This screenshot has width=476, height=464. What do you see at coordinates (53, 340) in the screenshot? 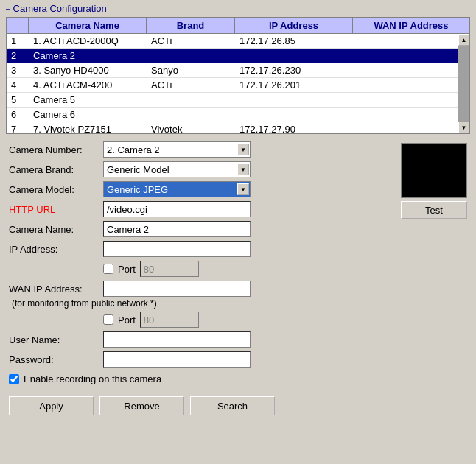
I see `username-label: User Name:` at bounding box center [53, 340].